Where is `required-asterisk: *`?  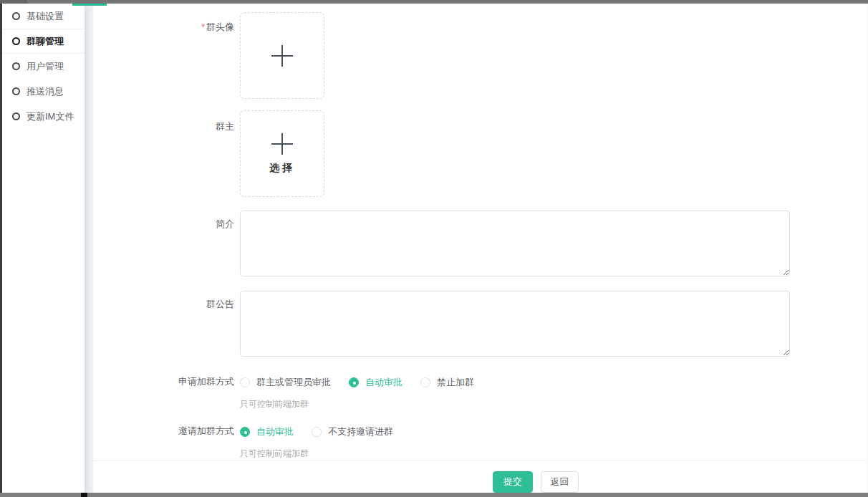 required-asterisk: * is located at coordinates (203, 27).